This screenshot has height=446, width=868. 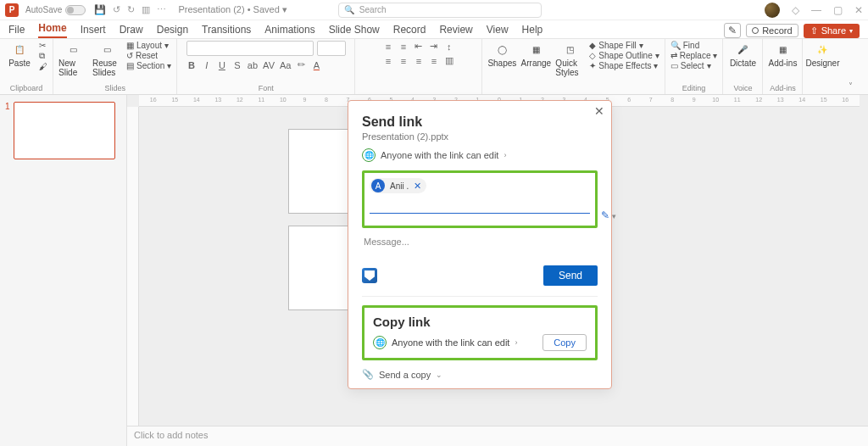 I want to click on start-icon: ▥, so click(x=146, y=10).